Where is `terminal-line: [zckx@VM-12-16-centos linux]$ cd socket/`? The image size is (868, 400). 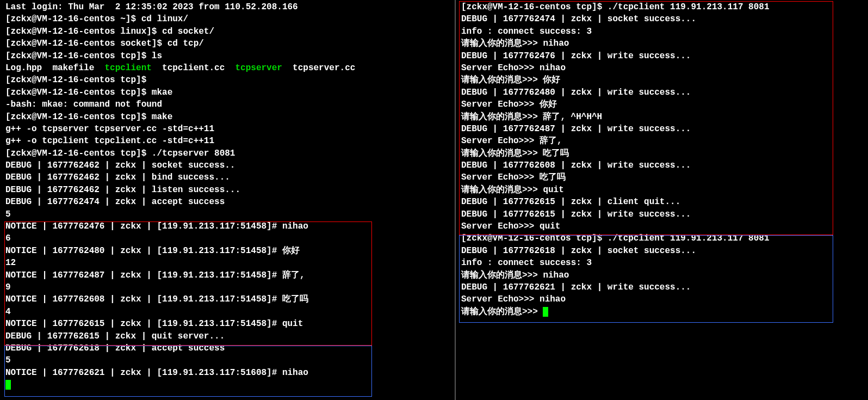 terminal-line: [zckx@VM-12-16-centos linux]$ cd socket/ is located at coordinates (229, 32).